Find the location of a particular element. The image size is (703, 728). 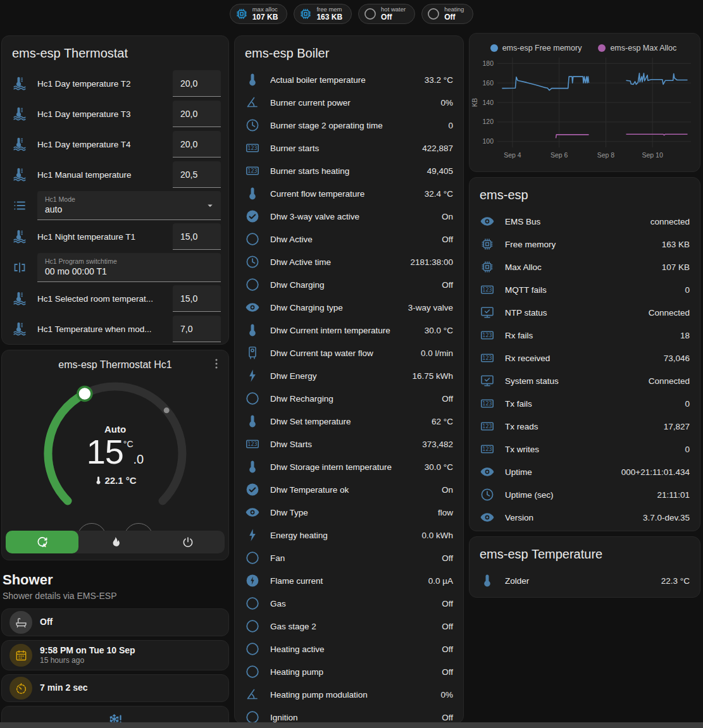

badge-row: max alloc 107 KB free mem 163 KB hot wat… is located at coordinates (352, 14).